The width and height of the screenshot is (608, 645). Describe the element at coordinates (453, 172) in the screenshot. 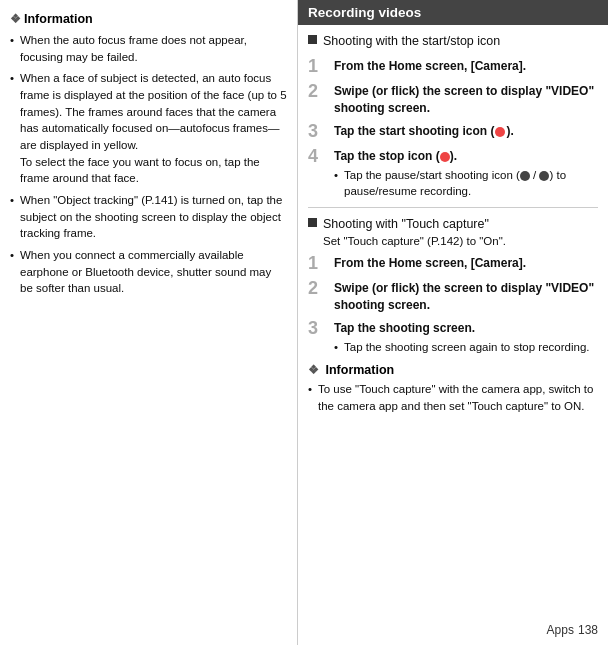

I see `step-4: 4 Tap the stop icon (). Tap the pause/st…` at that location.